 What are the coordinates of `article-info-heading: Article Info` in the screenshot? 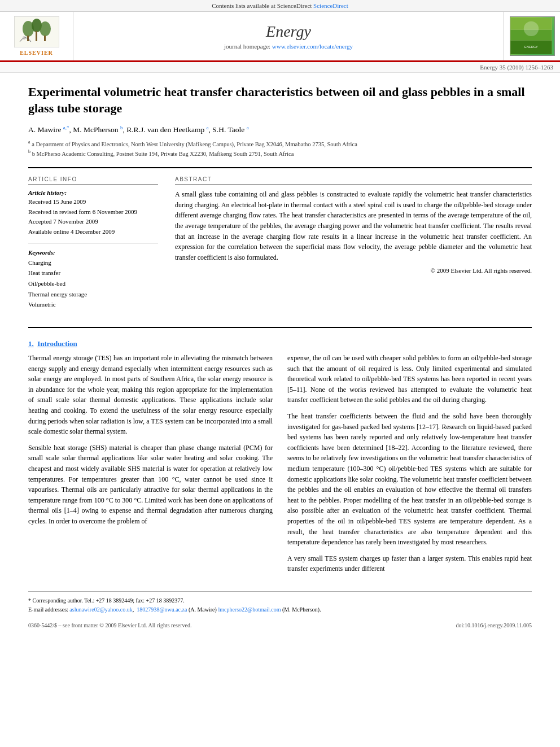 It's located at (93, 181).